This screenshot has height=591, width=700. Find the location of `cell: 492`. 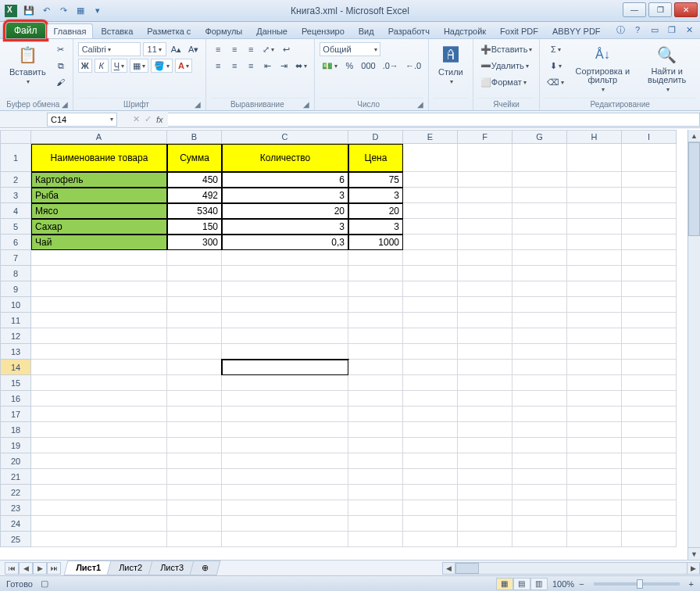

cell: 492 is located at coordinates (195, 195).